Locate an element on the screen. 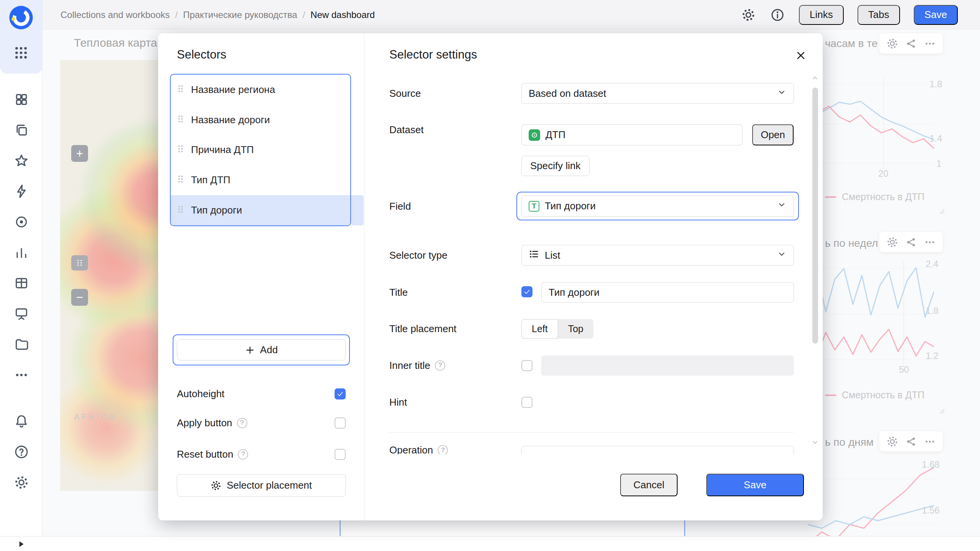  links-button: Links is located at coordinates (822, 15).